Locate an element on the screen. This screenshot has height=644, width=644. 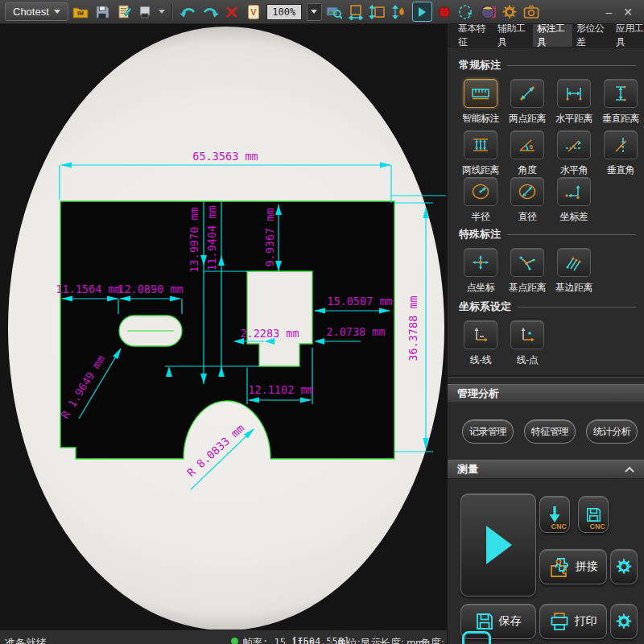
tool-base-point-distance is located at coordinates (527, 262).